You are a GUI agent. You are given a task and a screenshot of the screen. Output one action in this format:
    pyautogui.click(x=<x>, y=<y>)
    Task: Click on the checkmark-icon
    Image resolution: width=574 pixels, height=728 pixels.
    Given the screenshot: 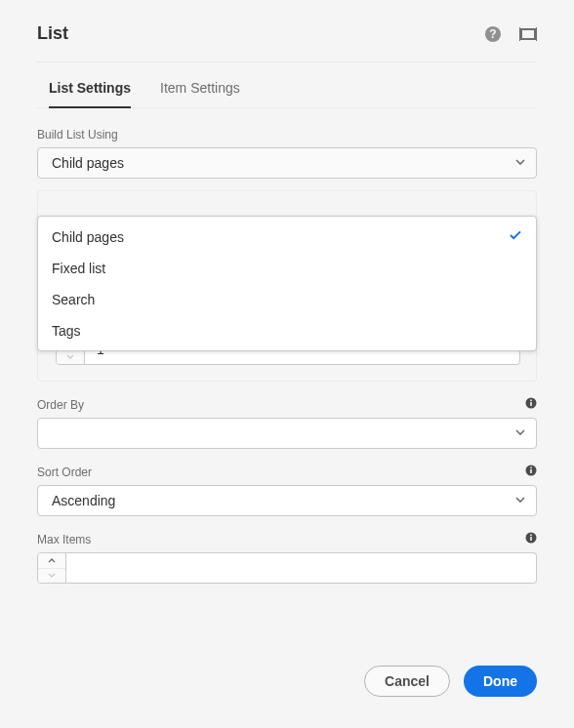 What is the action you would take?
    pyautogui.click(x=515, y=236)
    